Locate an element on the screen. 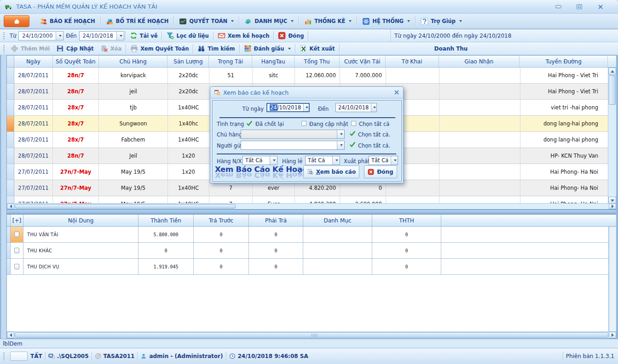  minimize-button is located at coordinates (558, 7).